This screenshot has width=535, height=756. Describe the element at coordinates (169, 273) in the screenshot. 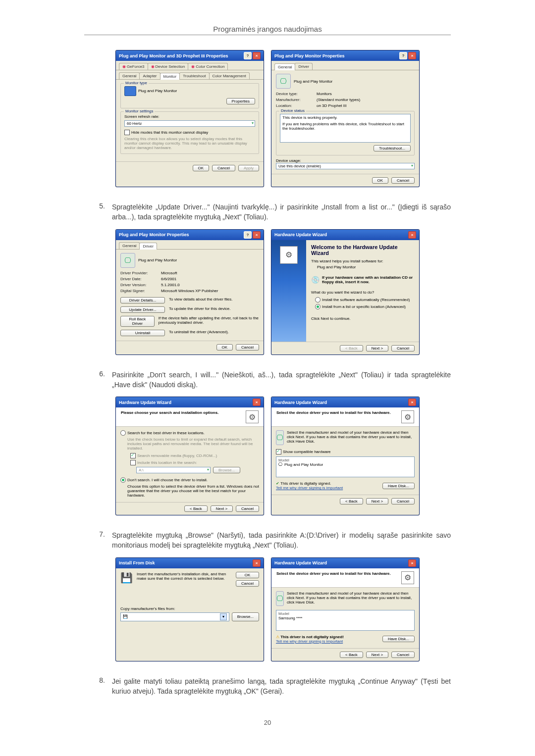

I see `value-provider: Microsoft` at that location.